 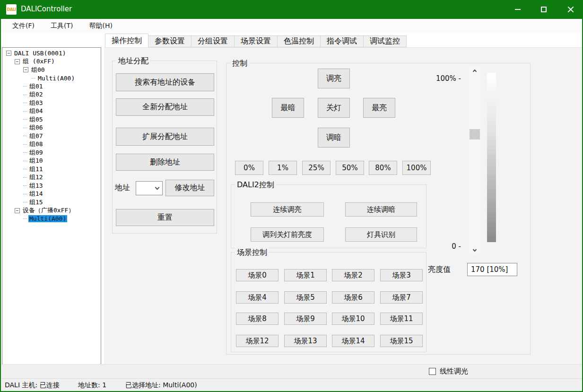 What do you see at coordinates (342, 42) in the screenshot?
I see `tab-5: 指令调试` at bounding box center [342, 42].